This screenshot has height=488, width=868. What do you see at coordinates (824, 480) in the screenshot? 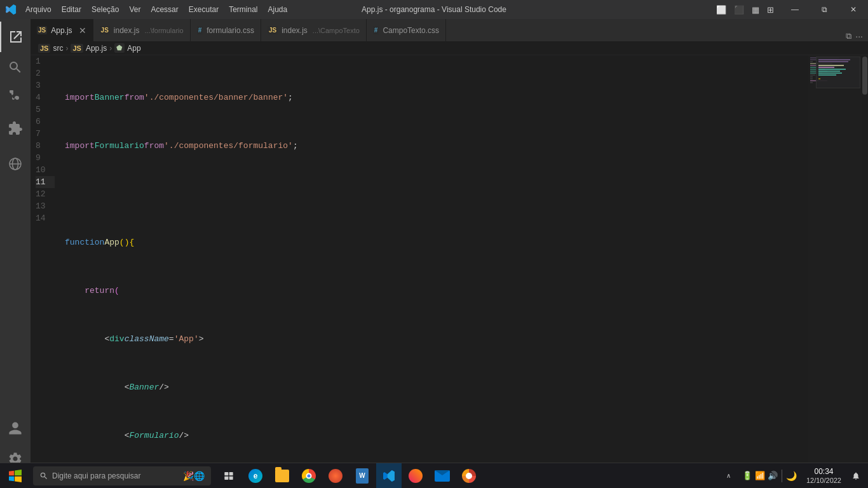
I see `date-text: 12/10/2022` at bounding box center [824, 480].